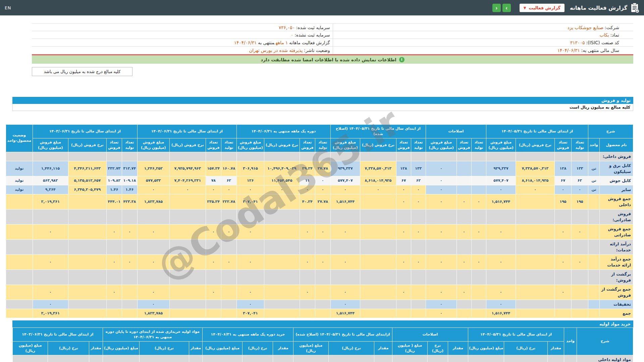 Image resolution: width=644 pixels, height=362 pixels. Describe the element at coordinates (635, 8) in the screenshot. I see `clipboard-report-icon` at that location.